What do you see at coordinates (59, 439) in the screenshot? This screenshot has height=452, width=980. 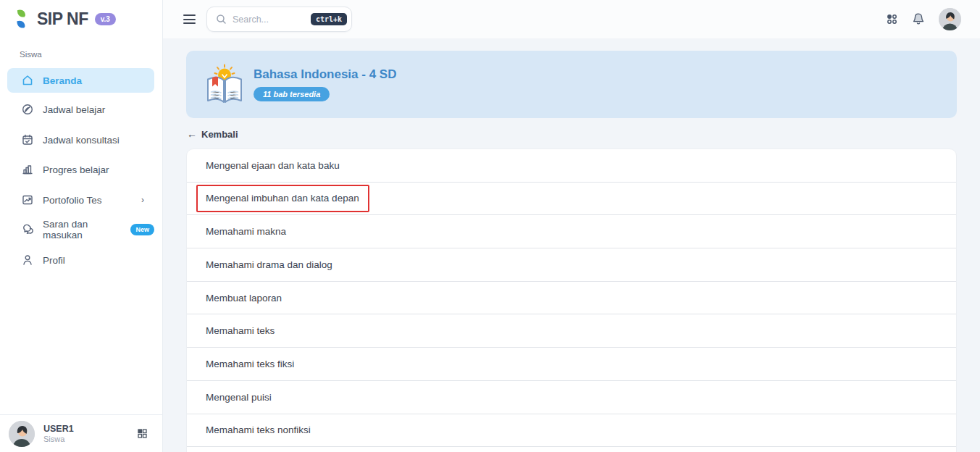 I see `user-role: Siswa` at bounding box center [59, 439].